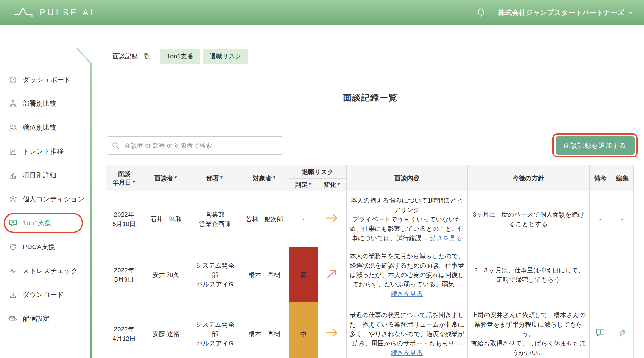 This screenshot has height=358, width=644. I want to click on col-header-note: 備考, so click(601, 178).